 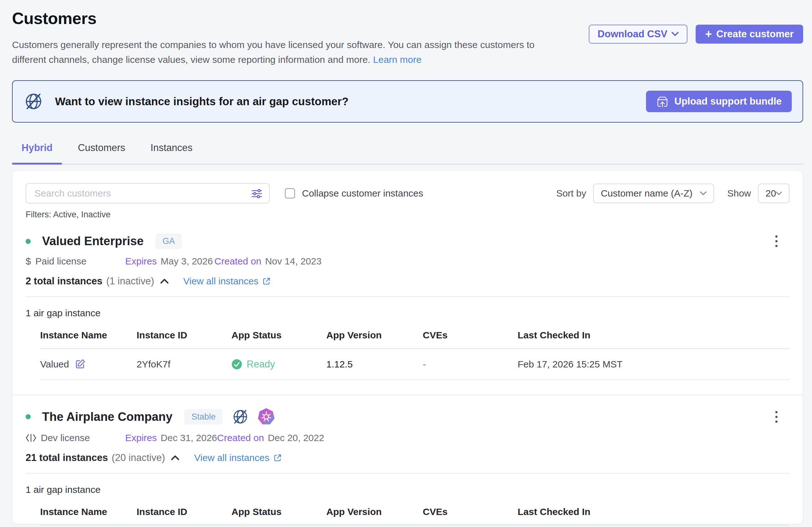 I want to click on tab-bar: Hybrid Customers Instances, so click(x=407, y=153).